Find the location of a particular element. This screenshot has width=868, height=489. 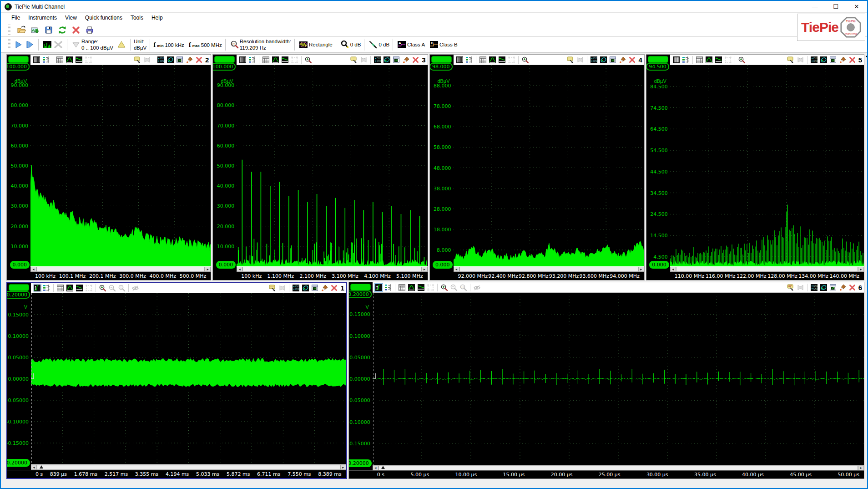

menu-view: View is located at coordinates (71, 18).